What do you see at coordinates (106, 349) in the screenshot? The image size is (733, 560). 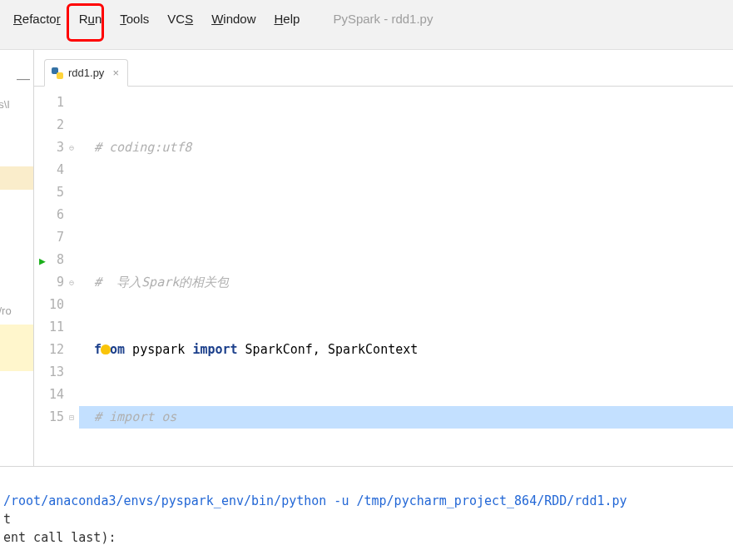 I see `intention-bulb-icon` at bounding box center [106, 349].